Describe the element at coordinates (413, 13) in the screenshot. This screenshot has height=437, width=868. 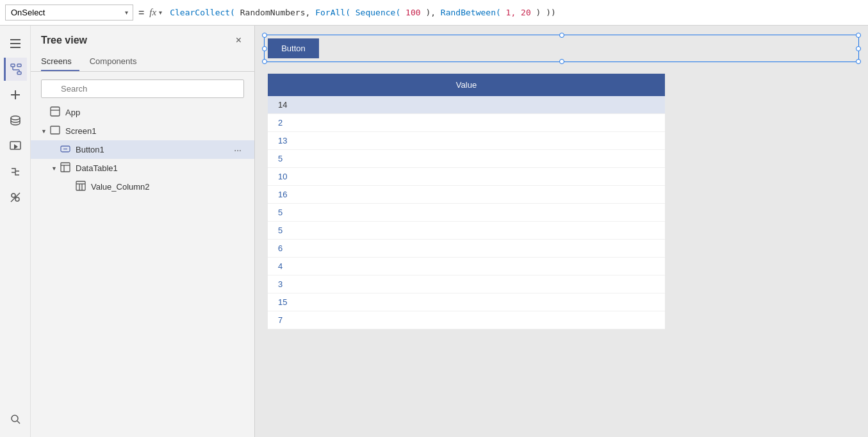
I see `formula-100: 100` at that location.